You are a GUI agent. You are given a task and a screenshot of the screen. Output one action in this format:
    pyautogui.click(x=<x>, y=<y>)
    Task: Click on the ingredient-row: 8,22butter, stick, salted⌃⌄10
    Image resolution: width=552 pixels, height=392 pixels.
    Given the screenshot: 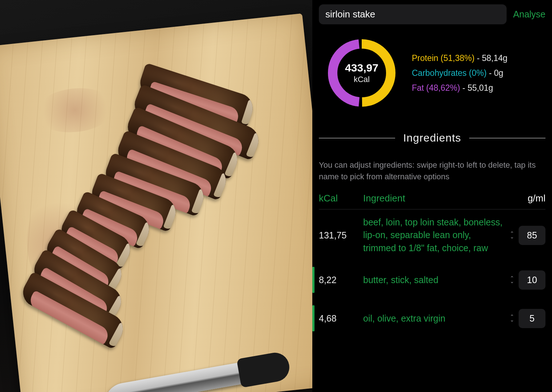 What is the action you would take?
    pyautogui.click(x=432, y=280)
    